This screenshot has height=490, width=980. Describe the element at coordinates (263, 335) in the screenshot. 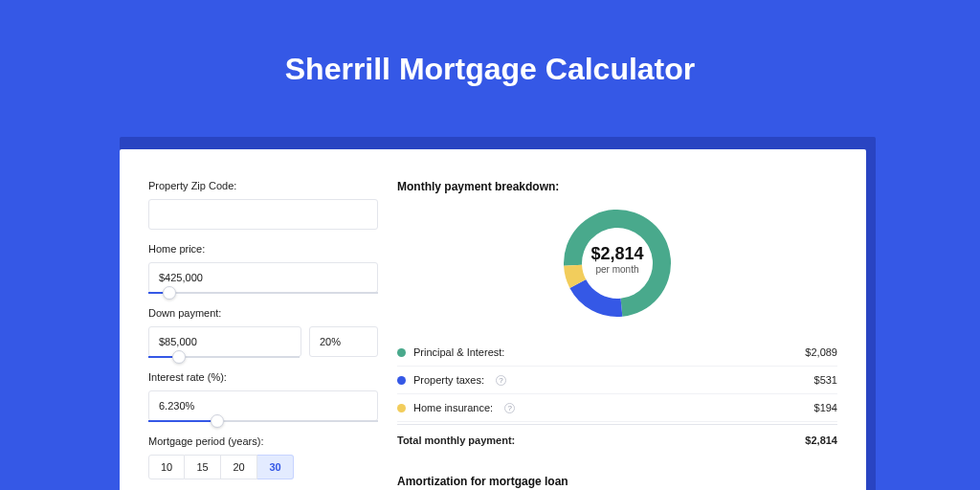

I see `form-column: Property Zip Code: Home price: Down paym…` at that location.